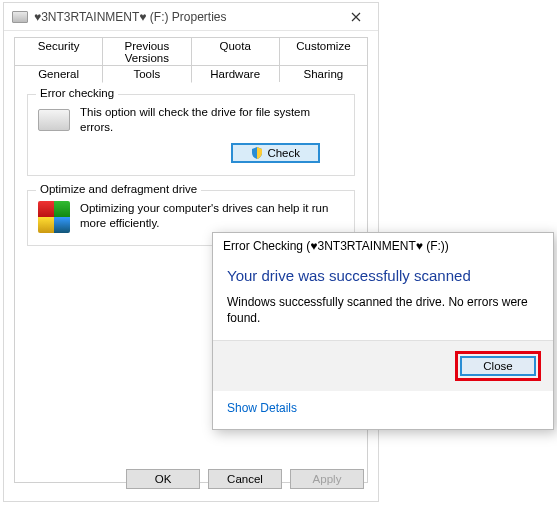 This screenshot has width=557, height=507. What do you see at coordinates (118, 189) in the screenshot?
I see `optimize-legend: Optimize and defragment drive` at bounding box center [118, 189].